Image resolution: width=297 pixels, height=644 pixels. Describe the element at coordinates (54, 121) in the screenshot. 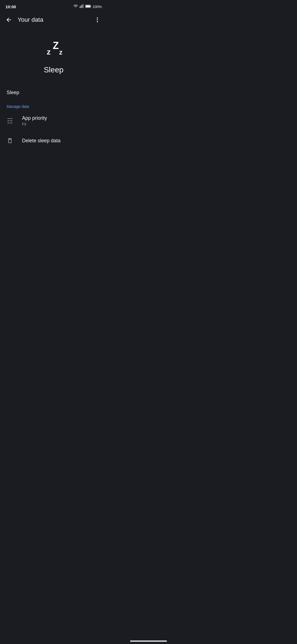

I see `app-priority-item: App priority Fit` at that location.